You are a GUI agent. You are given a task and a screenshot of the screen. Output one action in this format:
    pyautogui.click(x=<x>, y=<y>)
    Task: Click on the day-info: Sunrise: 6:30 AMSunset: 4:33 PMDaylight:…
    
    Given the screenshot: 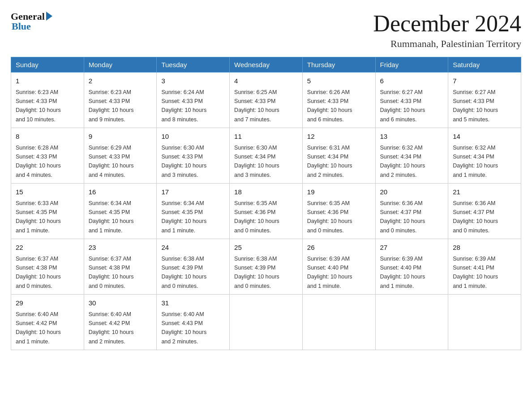 What is the action you would take?
    pyautogui.click(x=184, y=161)
    